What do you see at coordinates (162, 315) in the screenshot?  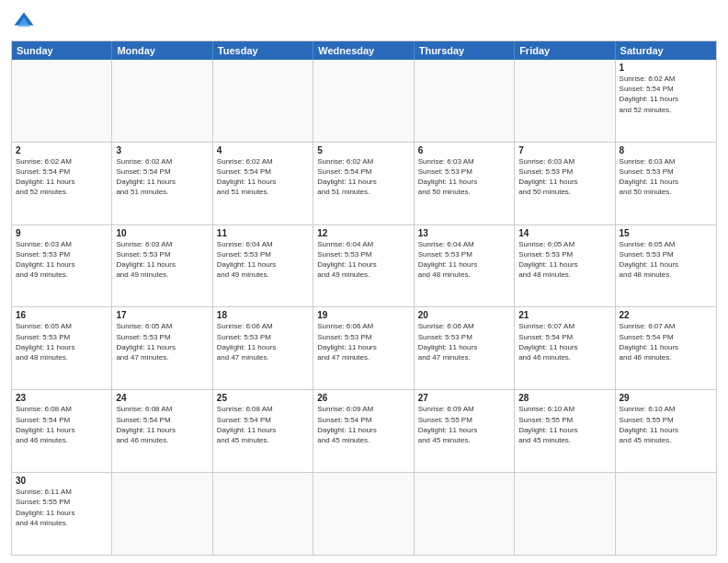 I see `day-number: 17` at bounding box center [162, 315].